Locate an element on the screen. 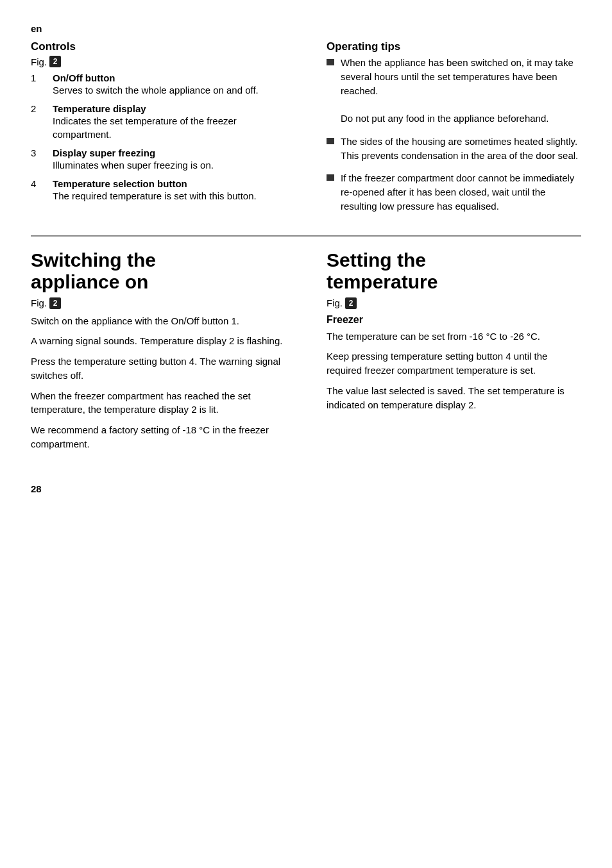  setting-fig-badge: 2 is located at coordinates (351, 303).